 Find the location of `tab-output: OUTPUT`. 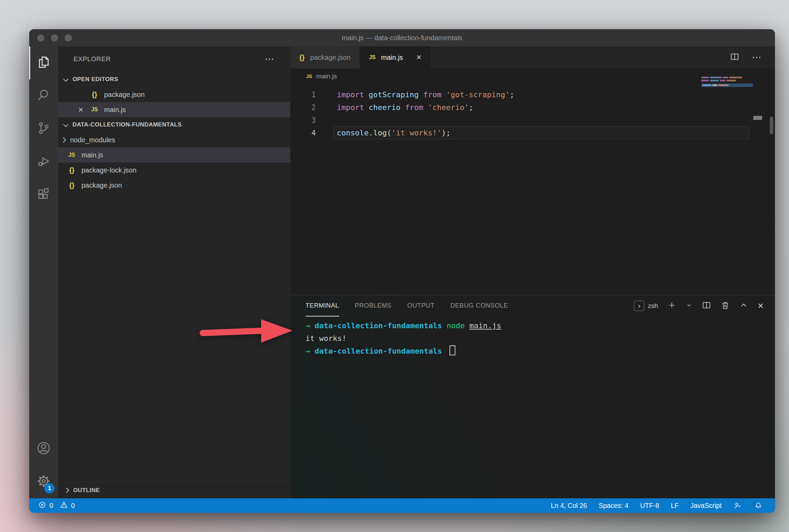

tab-output: OUTPUT is located at coordinates (421, 306).